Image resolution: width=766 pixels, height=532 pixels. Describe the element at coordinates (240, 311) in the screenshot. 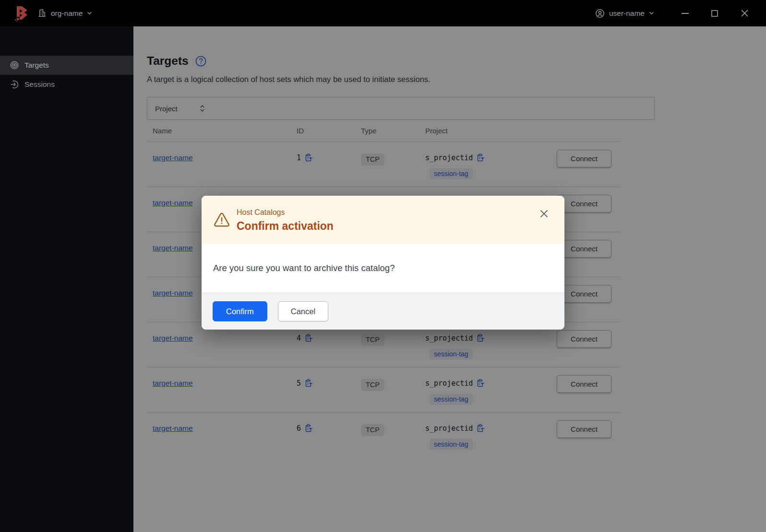

I see `confirm-button: Confirm` at that location.